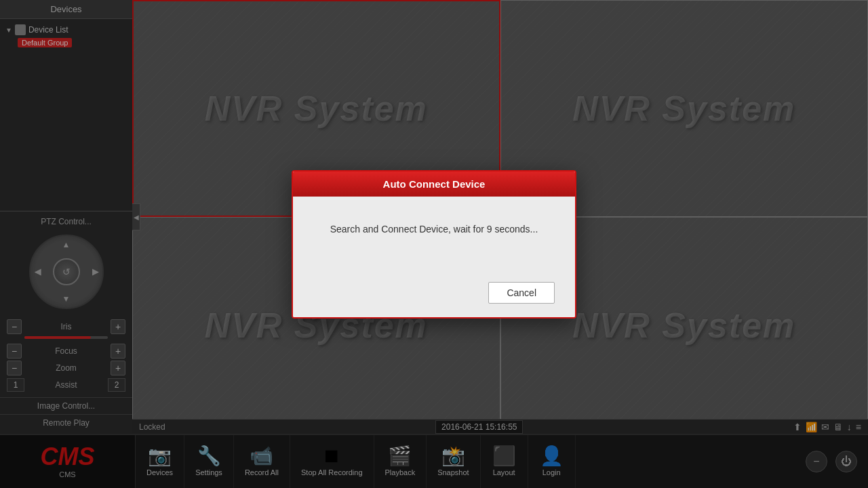 The height and width of the screenshot is (488, 868). I want to click on auto-connect-modal: Auto Connect Device Search and Connect D…, so click(434, 244).